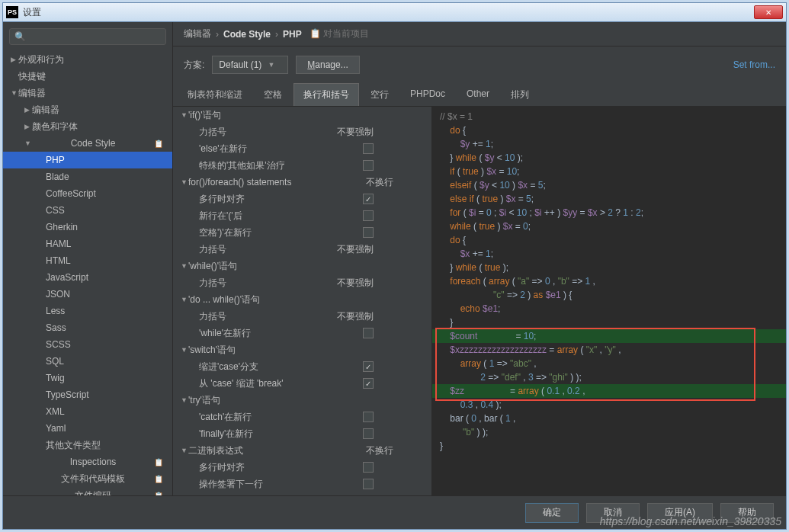  What do you see at coordinates (12, 12) in the screenshot?
I see `app-icon: PS` at bounding box center [12, 12].